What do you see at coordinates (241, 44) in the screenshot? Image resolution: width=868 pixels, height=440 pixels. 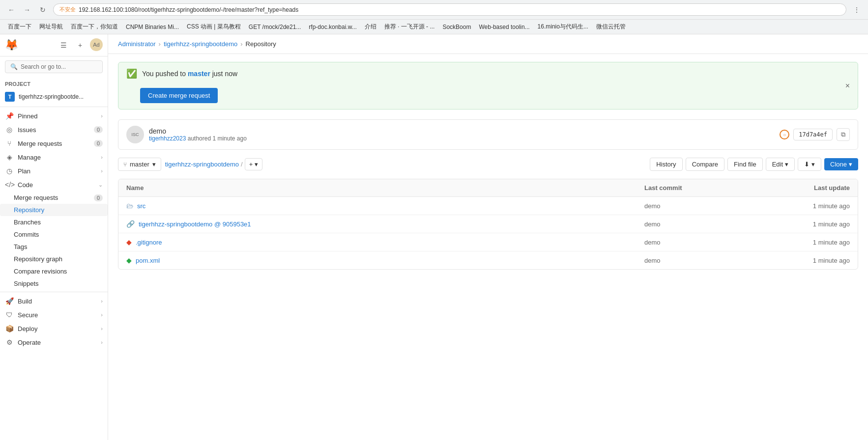 I see `breadcrumb-sep-2: ›` at bounding box center [241, 44].